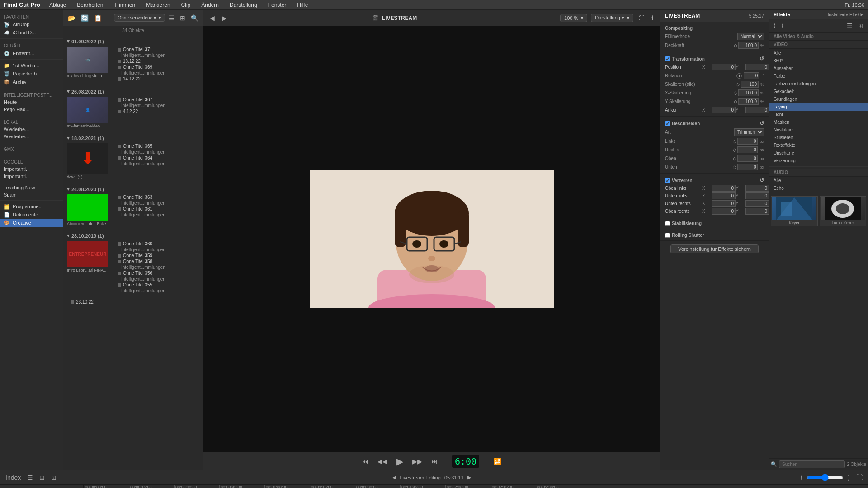 This screenshot has width=868, height=488. Describe the element at coordinates (818, 91) in the screenshot. I see `effects-cat-gekachelt: Gekachelt` at that location.